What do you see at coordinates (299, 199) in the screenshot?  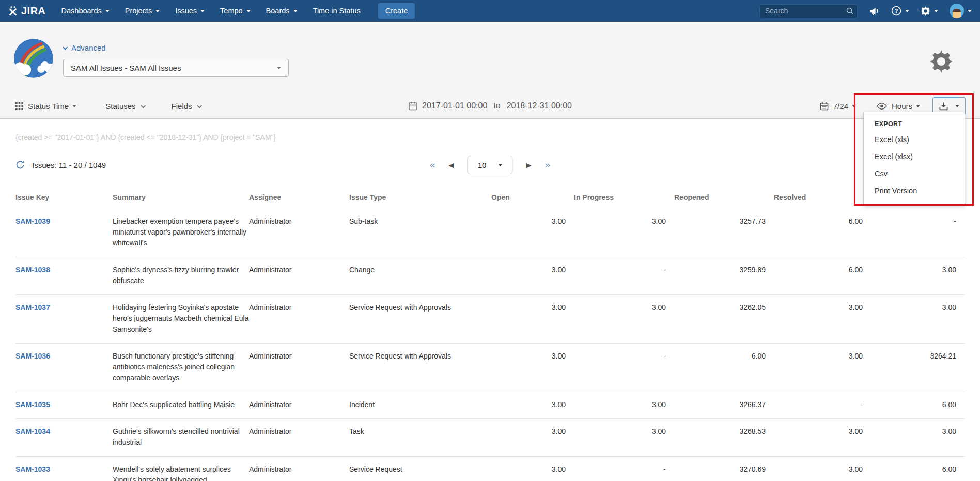 I see `column-header-assignee: Assignee` at bounding box center [299, 199].